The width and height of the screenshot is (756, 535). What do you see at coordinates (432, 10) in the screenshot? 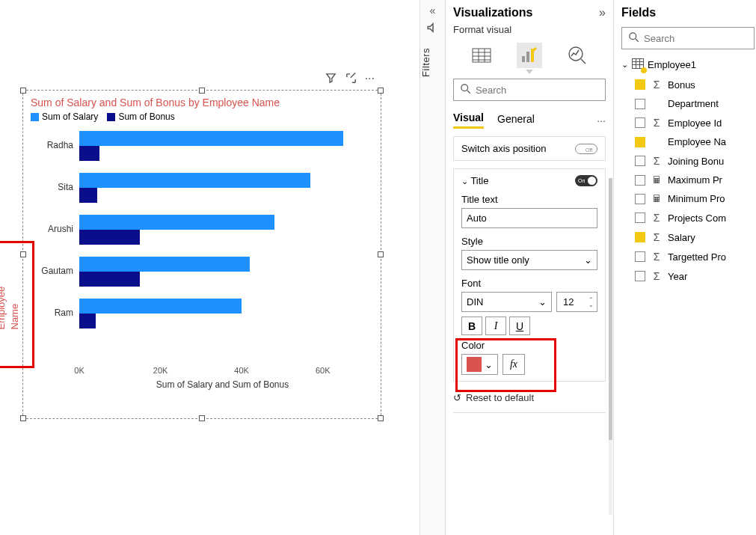
I see `expand-filters-icon: «` at bounding box center [432, 10].